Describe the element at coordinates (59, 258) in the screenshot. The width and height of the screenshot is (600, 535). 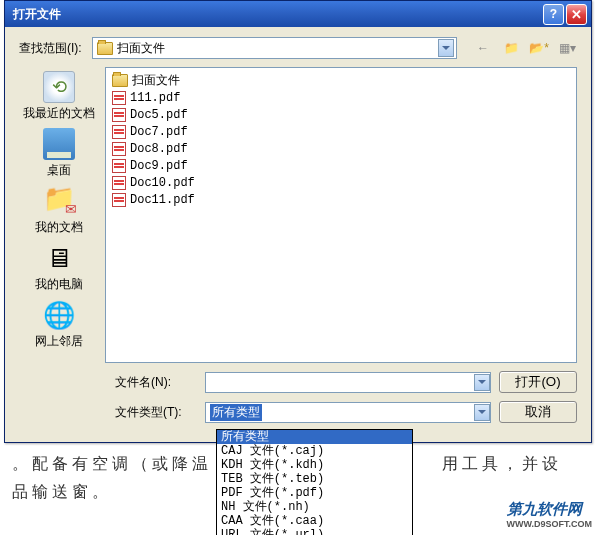
I see `computer-icon` at that location.